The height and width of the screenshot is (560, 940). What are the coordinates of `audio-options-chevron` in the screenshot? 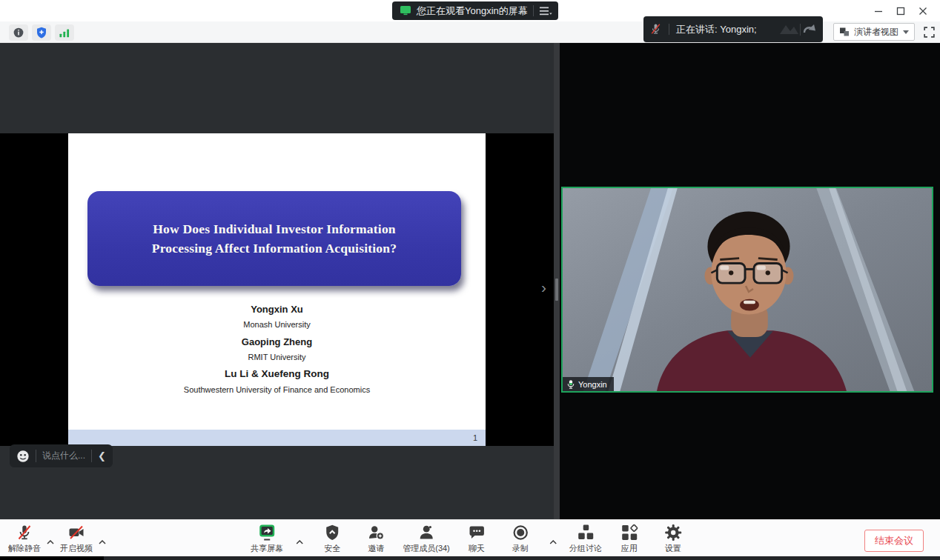 It's located at (50, 542).